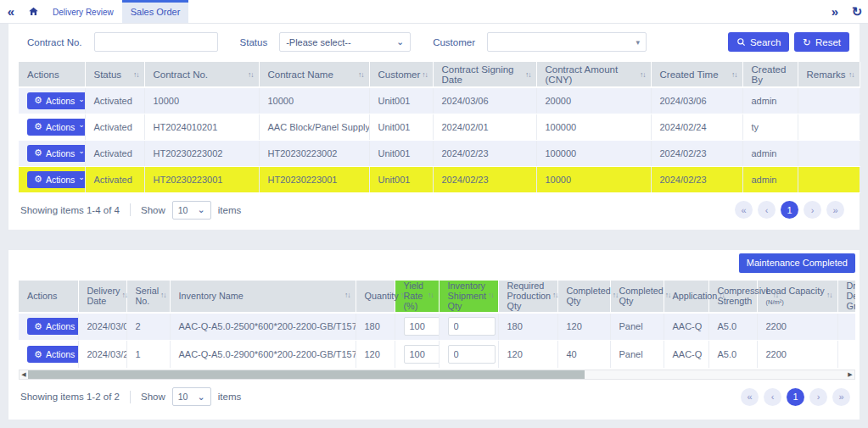  What do you see at coordinates (115, 75) in the screenshot?
I see `col-status: Status↑↓` at bounding box center [115, 75].